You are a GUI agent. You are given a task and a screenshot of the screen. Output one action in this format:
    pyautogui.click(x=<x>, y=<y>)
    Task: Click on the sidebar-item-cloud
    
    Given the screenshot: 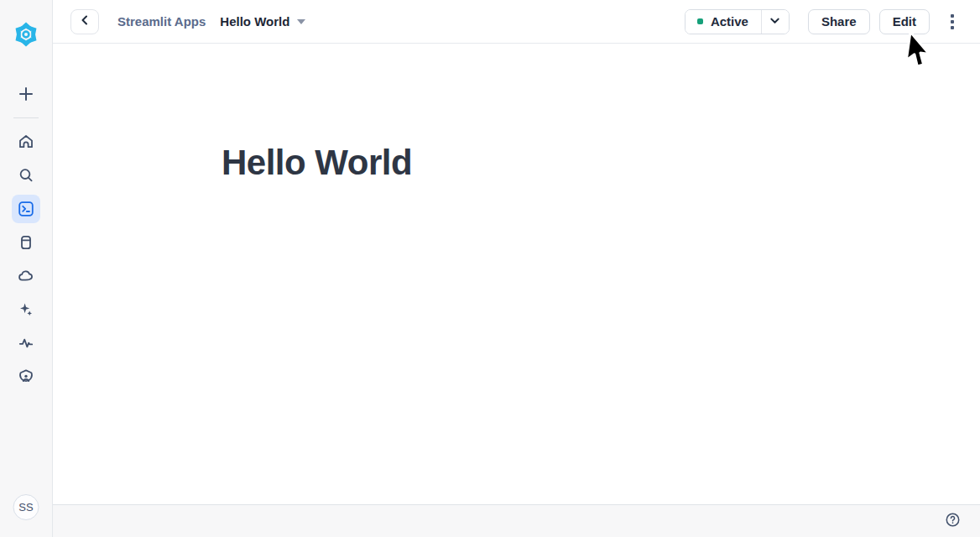 What is the action you would take?
    pyautogui.click(x=26, y=276)
    